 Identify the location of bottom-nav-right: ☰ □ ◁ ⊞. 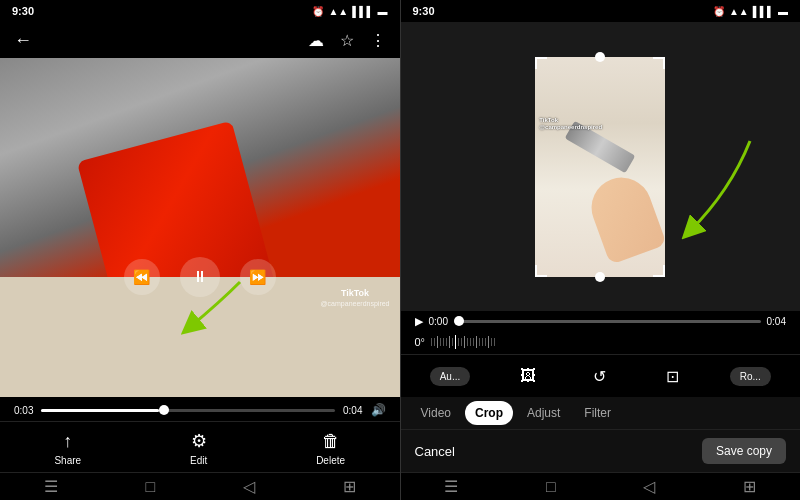
(601, 486).